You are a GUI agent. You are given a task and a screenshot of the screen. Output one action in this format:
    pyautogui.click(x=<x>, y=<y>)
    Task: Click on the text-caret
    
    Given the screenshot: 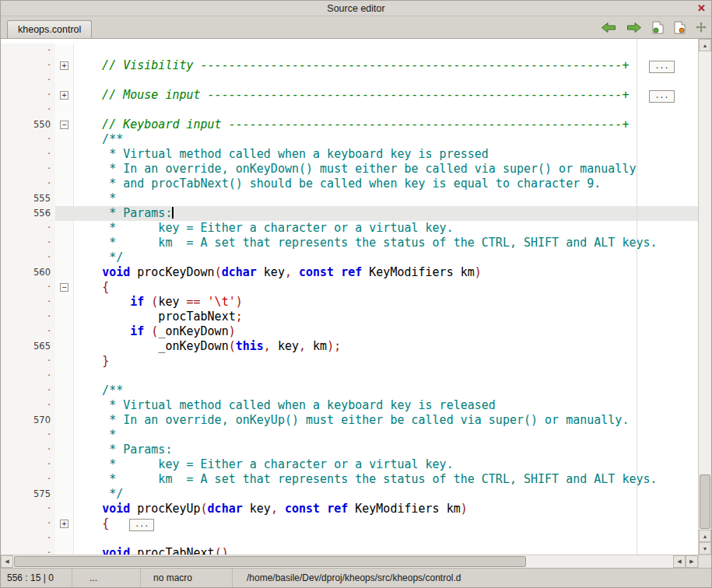 What is the action you would take?
    pyautogui.click(x=173, y=213)
    